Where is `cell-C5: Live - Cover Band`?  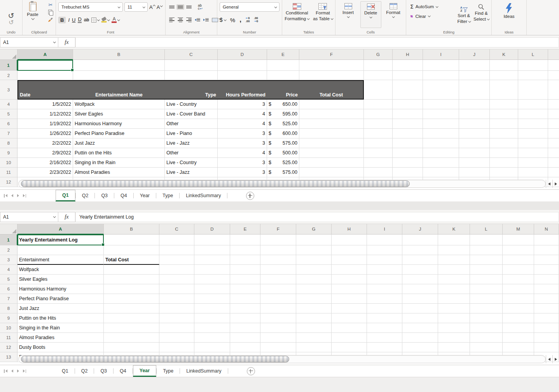
cell-C5: Live - Cover Band is located at coordinates (191, 114).